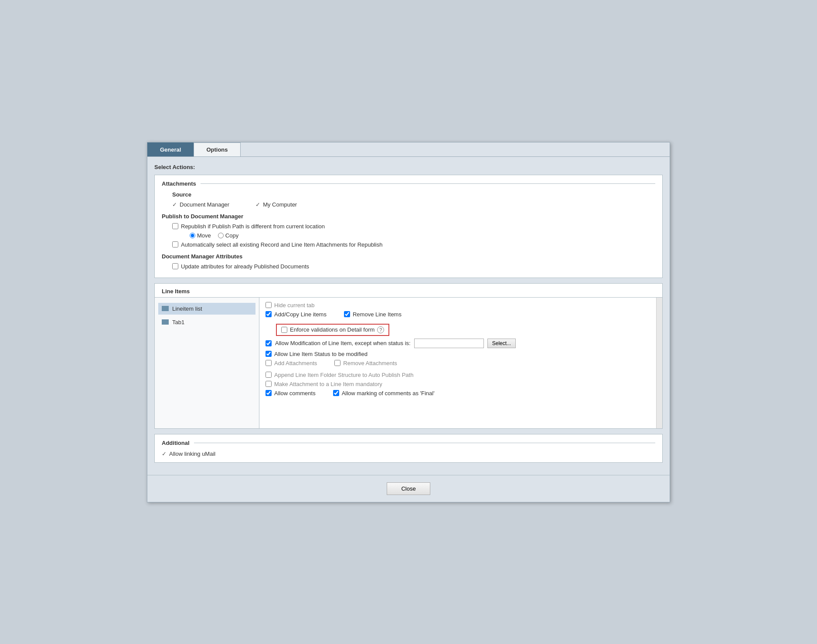  I want to click on remove-line-label: Remove Line Items, so click(377, 315).